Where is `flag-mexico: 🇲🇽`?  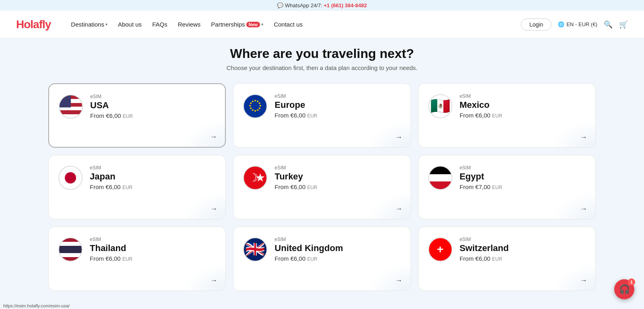 flag-mexico: 🇲🇽 is located at coordinates (440, 106).